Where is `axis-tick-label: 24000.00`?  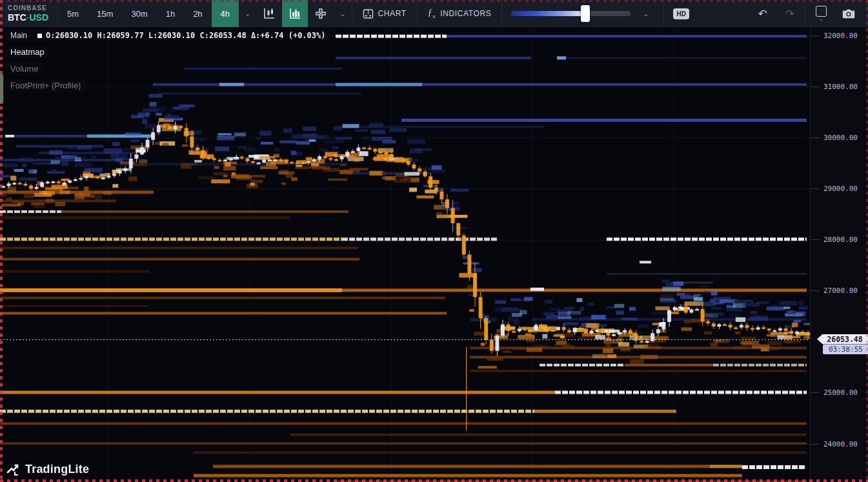
axis-tick-label: 24000.00 is located at coordinates (840, 444).